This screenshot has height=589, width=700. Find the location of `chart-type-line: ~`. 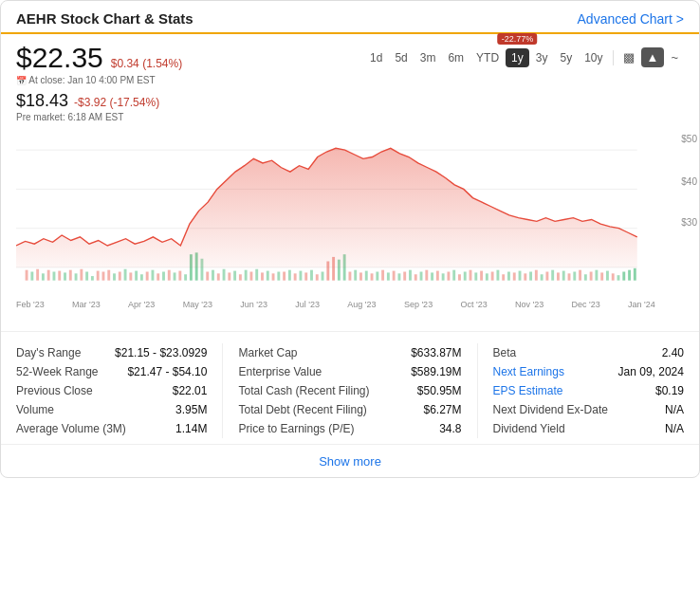

chart-type-line: ~ is located at coordinates (674, 57).